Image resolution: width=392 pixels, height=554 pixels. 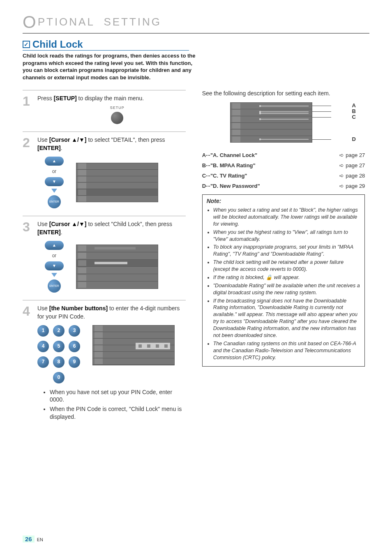 I want to click on cursor-buttons: ▲ or ▼ ENTER, so click(x=54, y=182).